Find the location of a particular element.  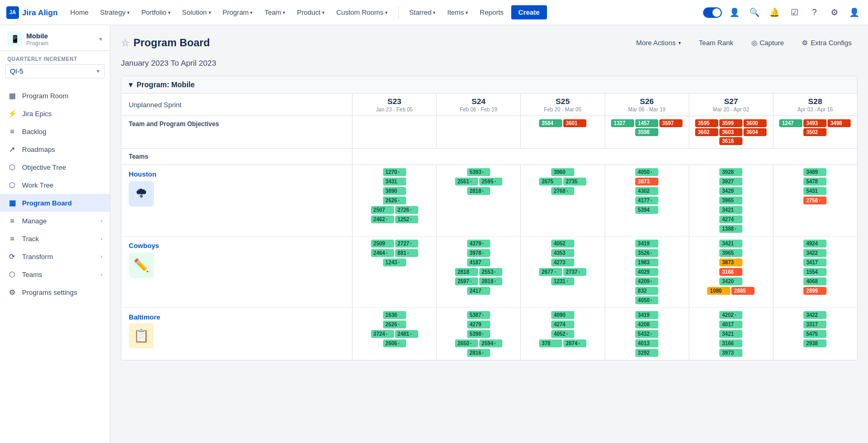

ticket-3498: 3498 is located at coordinates (839, 123).